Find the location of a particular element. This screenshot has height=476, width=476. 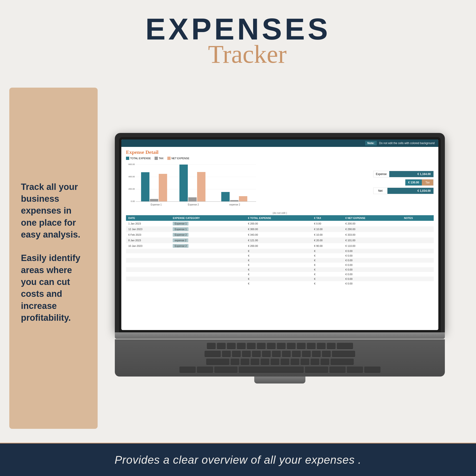

svg-text: expense 2 is located at coordinates (235, 204).